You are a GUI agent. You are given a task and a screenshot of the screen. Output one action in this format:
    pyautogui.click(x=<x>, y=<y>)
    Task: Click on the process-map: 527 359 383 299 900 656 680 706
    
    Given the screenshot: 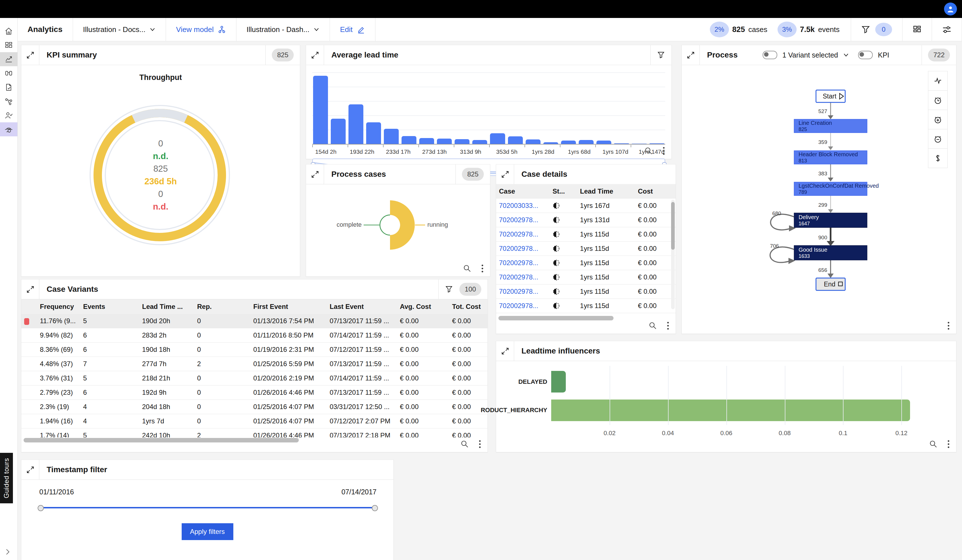 What is the action you would take?
    pyautogui.click(x=832, y=209)
    